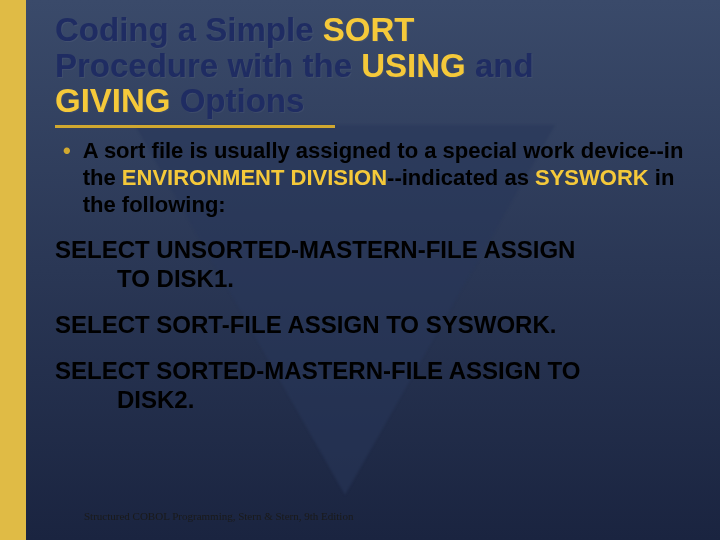 The height and width of the screenshot is (540, 720). I want to click on title-highlight-using: USING, so click(414, 66).